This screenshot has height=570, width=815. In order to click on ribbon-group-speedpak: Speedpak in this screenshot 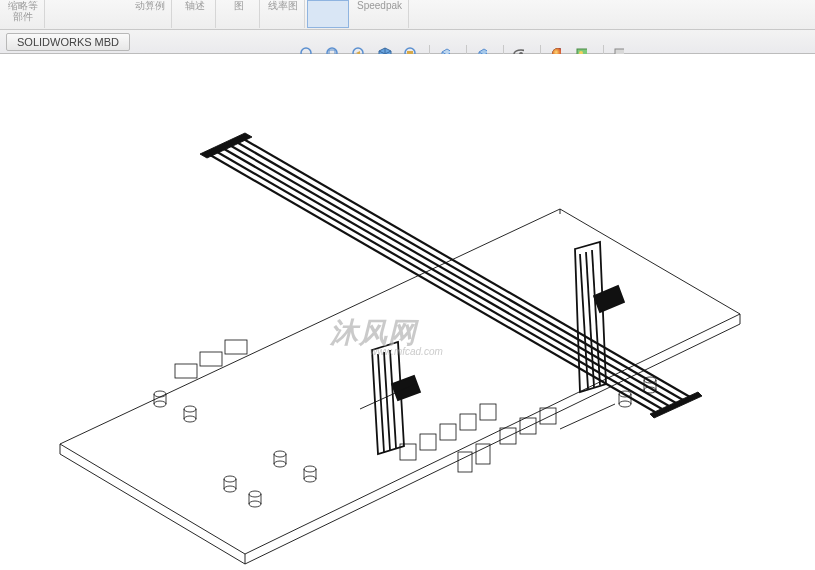, I will do `click(380, 14)`.